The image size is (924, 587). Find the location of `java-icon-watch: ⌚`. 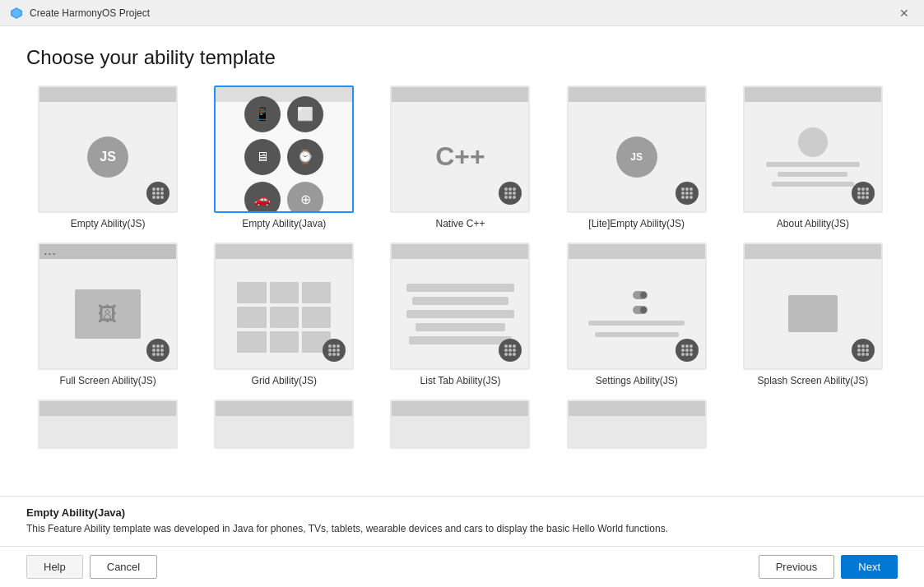

java-icon-watch: ⌚ is located at coordinates (305, 157).